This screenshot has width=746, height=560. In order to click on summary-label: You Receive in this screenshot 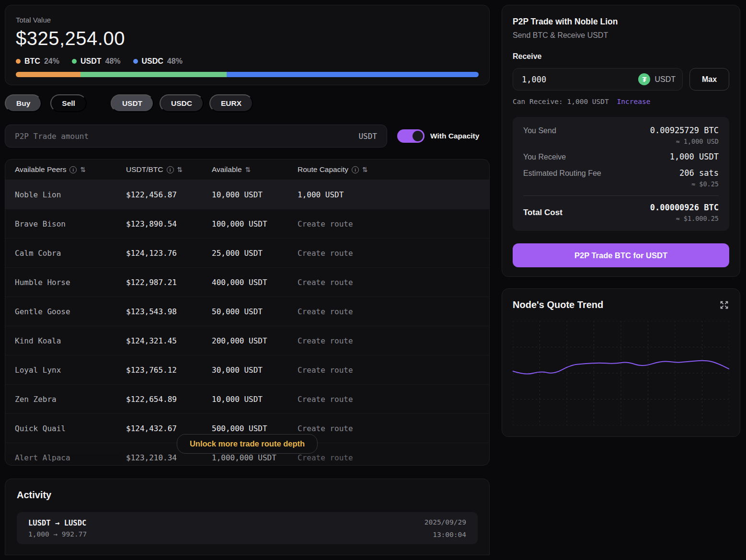, I will do `click(544, 157)`.